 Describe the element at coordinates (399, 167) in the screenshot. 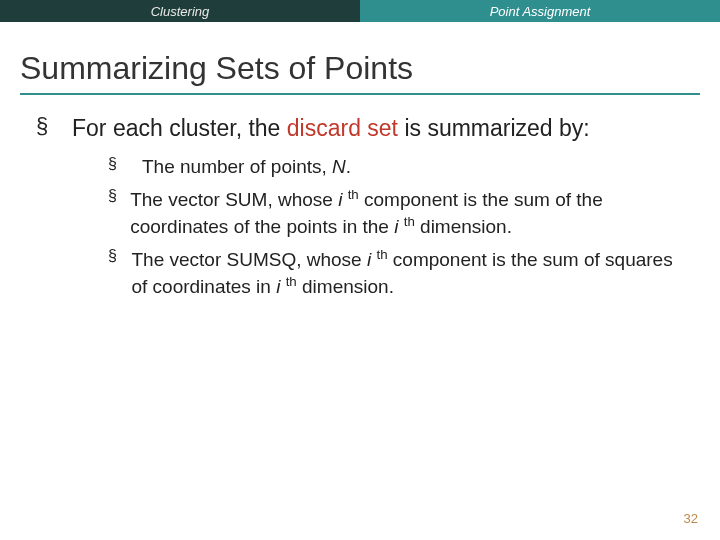

I see `bullet-level2: § The number of points, N.` at that location.